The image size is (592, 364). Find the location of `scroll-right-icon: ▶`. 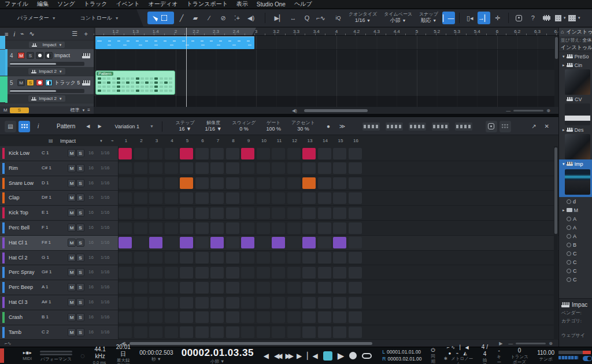

scroll-right-icon: ▶ is located at coordinates (501, 343).